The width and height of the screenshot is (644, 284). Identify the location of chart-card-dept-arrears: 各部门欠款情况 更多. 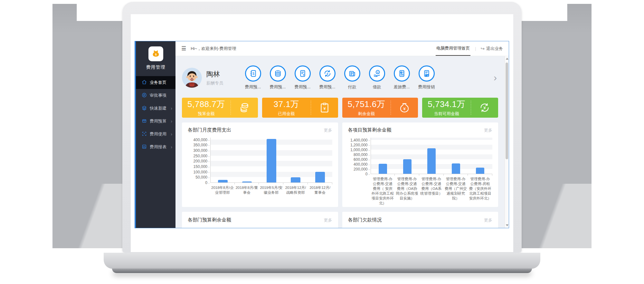
(421, 220).